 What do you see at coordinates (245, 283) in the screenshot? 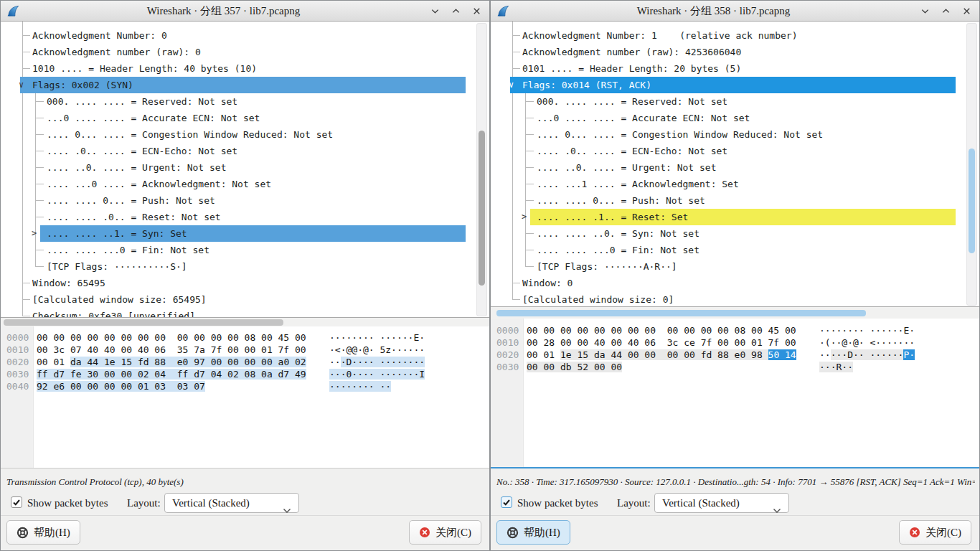
I see `tree-row: Window: 65495` at bounding box center [245, 283].